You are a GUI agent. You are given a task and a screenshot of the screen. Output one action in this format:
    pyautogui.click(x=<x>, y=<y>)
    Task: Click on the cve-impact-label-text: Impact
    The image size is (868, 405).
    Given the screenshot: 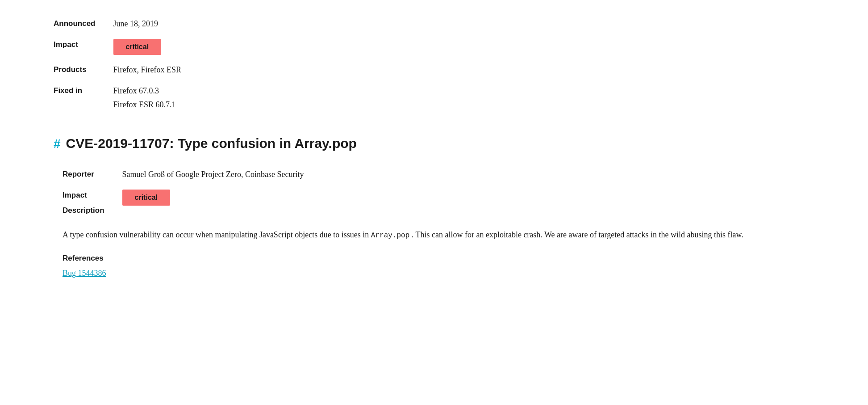 What is the action you would take?
    pyautogui.click(x=83, y=195)
    